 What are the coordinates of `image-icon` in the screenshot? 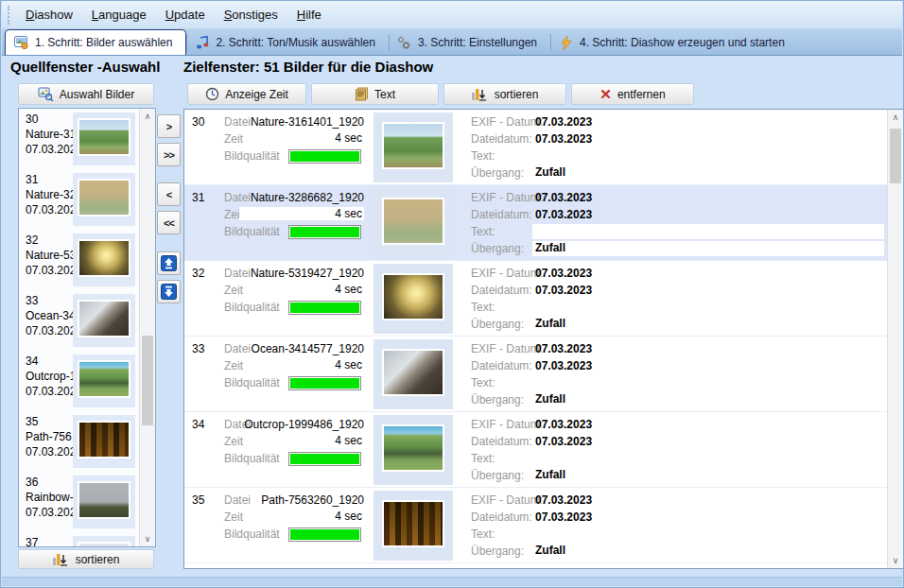 It's located at (21, 43).